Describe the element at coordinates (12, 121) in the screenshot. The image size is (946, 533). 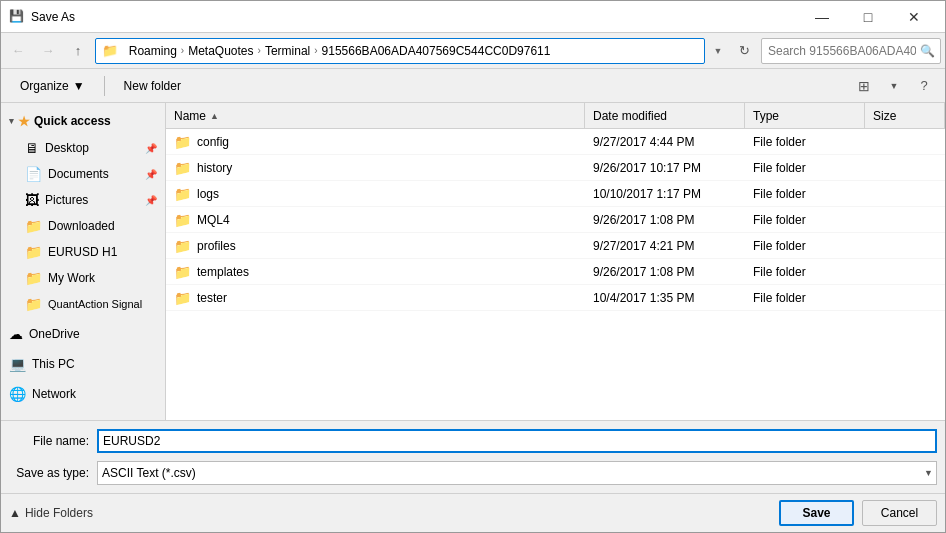
I see `quick-access-chevron: ▾` at that location.